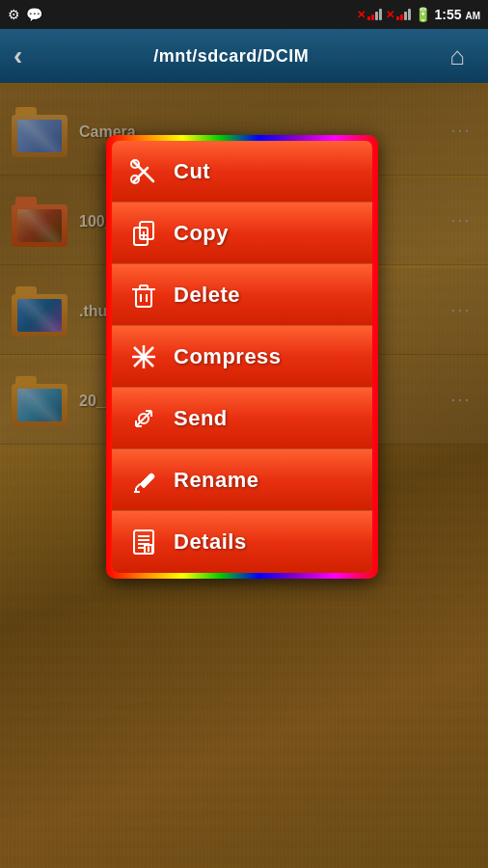 This screenshot has width=488, height=868. I want to click on menu-item-compress: Compress, so click(242, 357).